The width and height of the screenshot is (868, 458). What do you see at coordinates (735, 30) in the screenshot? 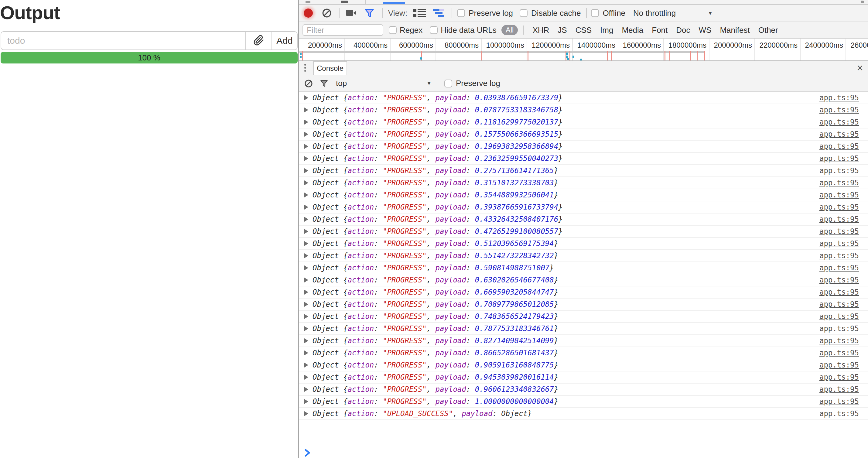
I see `filter-type-manifest: Manifest` at bounding box center [735, 30].